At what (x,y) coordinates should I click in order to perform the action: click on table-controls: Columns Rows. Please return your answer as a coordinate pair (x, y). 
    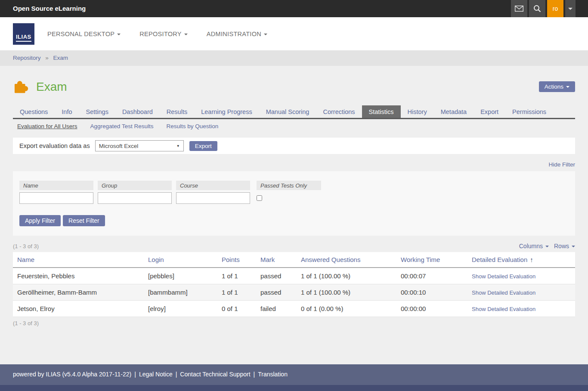
    Looking at the image, I should click on (547, 246).